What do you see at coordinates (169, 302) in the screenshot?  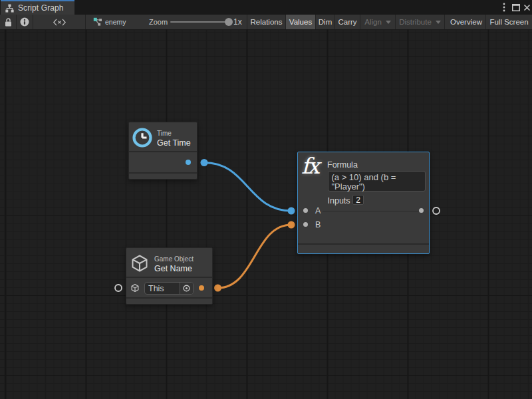 I see `get-name-footer` at bounding box center [169, 302].